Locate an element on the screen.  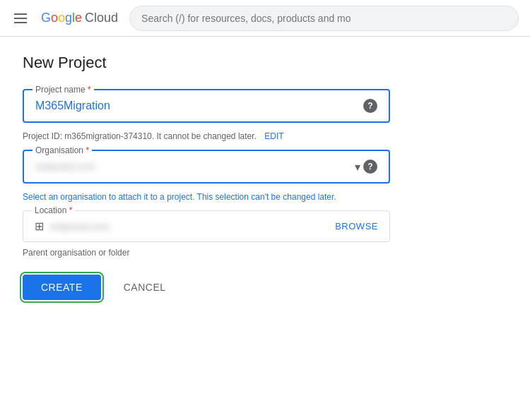
location-label: Location is located at coordinates (54, 210).